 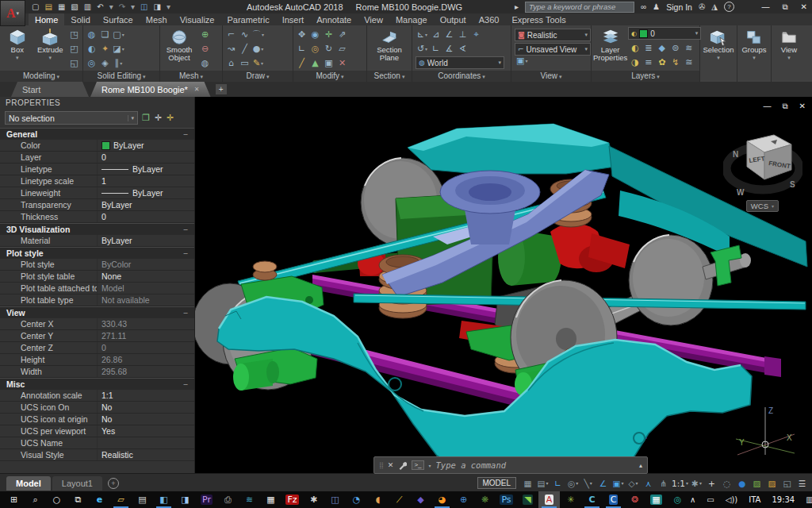 What do you see at coordinates (754, 44) in the screenshot?
I see `groups-button: Groups▾` at bounding box center [754, 44].